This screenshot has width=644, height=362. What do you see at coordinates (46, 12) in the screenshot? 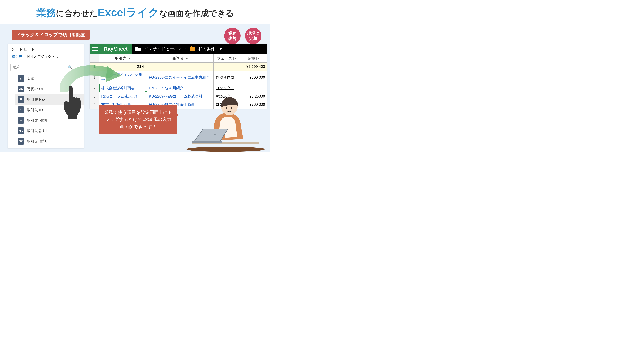
I see `headline-accent-1: 業務` at bounding box center [46, 12].